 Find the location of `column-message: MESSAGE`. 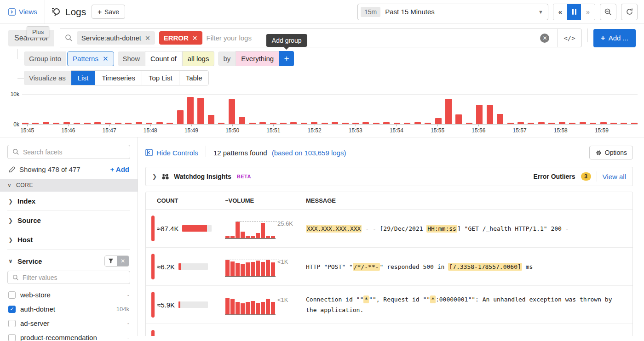

column-message: MESSAGE is located at coordinates (464, 200).